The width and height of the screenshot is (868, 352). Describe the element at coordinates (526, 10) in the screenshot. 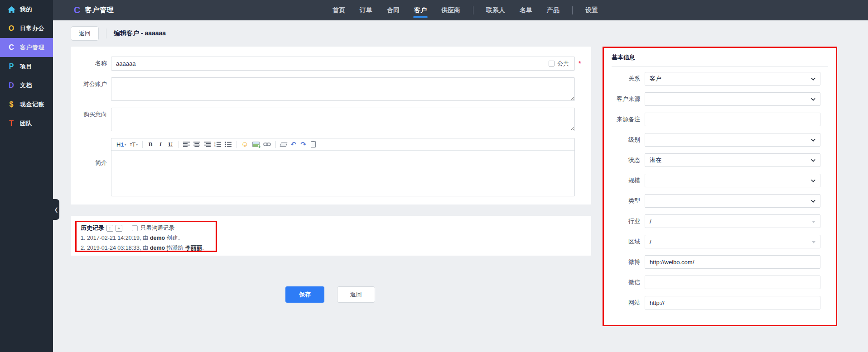

I see `nav-lists: 名单` at that location.